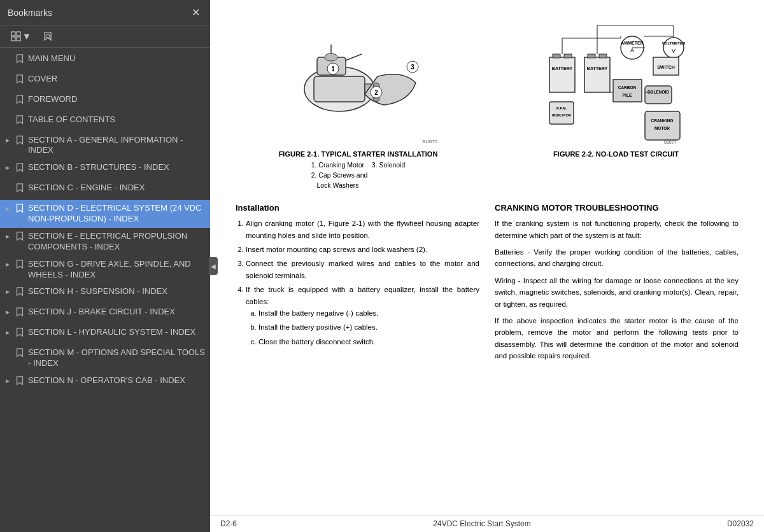 This screenshot has height=532, width=764. Describe the element at coordinates (20, 101) in the screenshot. I see `bookmark-flag-icon-foreword` at that location.